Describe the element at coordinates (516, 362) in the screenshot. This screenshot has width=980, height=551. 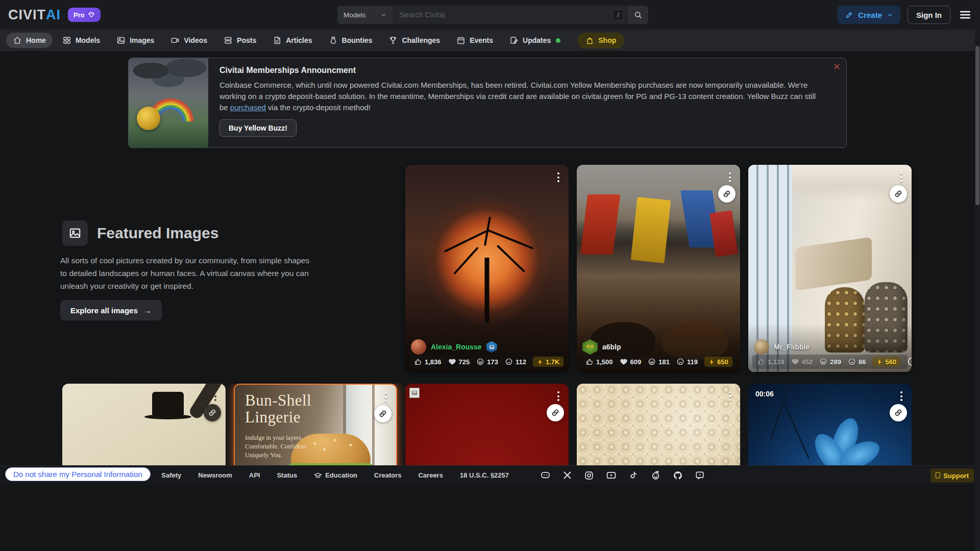
I see `cry-reaction: 112` at that location.